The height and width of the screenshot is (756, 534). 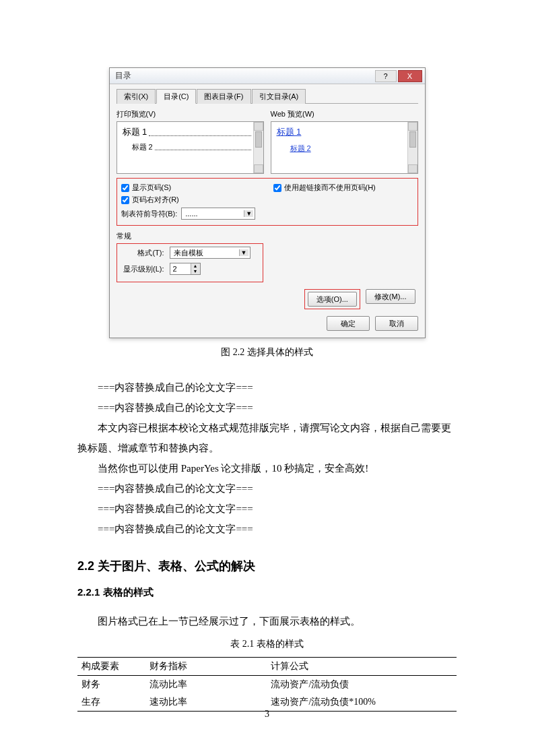 What do you see at coordinates (333, 299) in the screenshot?
I see `options-button-highlight: 选项(O)...` at bounding box center [333, 299].